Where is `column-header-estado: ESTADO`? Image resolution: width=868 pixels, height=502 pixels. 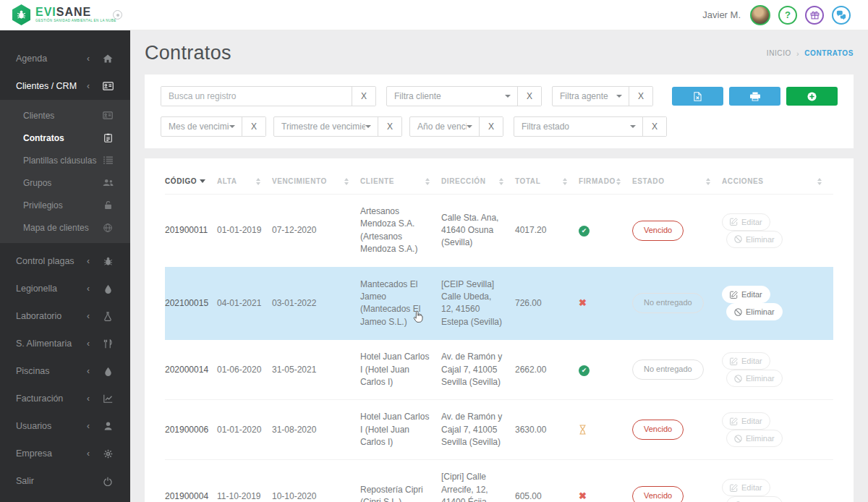 column-header-estado: ESTADO is located at coordinates (672, 181).